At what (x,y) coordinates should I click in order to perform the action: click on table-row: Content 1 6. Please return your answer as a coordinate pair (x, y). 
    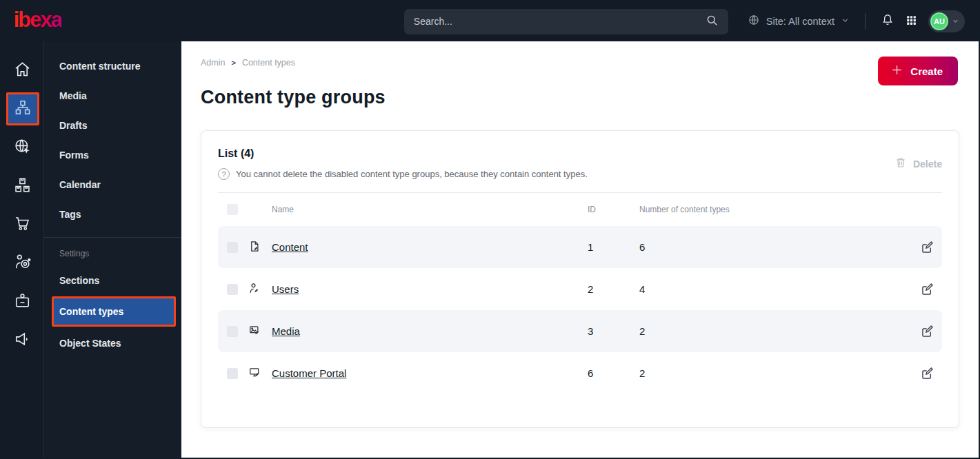
    Looking at the image, I should click on (580, 247).